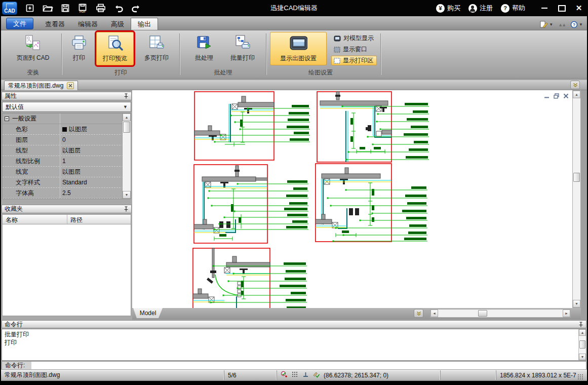 The width and height of the screenshot is (588, 385). What do you see at coordinates (576, 24) in the screenshot?
I see `help-ribbon-icon: ? ▼` at bounding box center [576, 24].